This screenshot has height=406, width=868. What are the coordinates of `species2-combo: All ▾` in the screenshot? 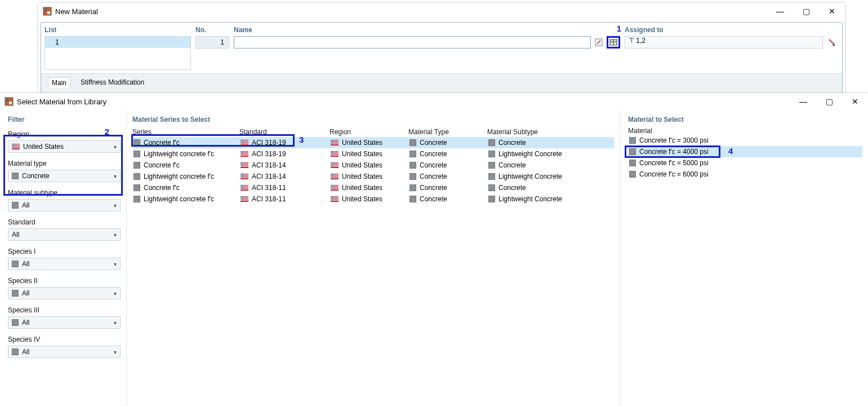 It's located at (64, 293).